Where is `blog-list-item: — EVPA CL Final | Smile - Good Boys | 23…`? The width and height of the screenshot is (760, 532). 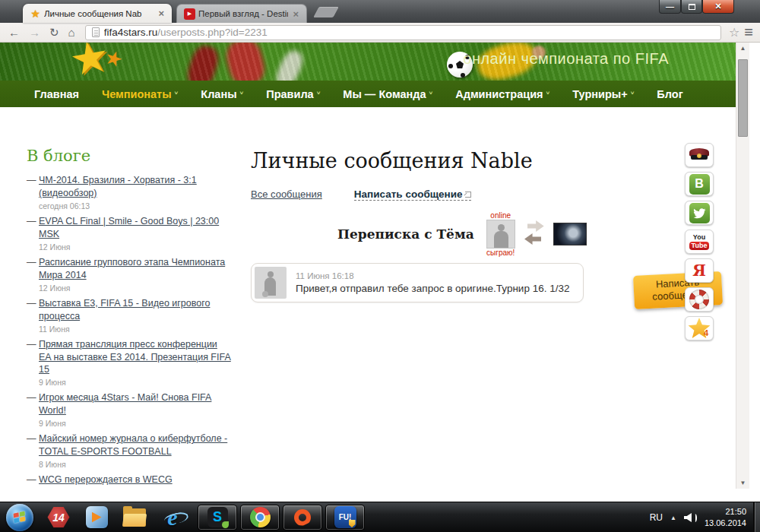
blog-list-item: — EVPA CL Final | Smile - Good Boys | 23… is located at coordinates (129, 234).